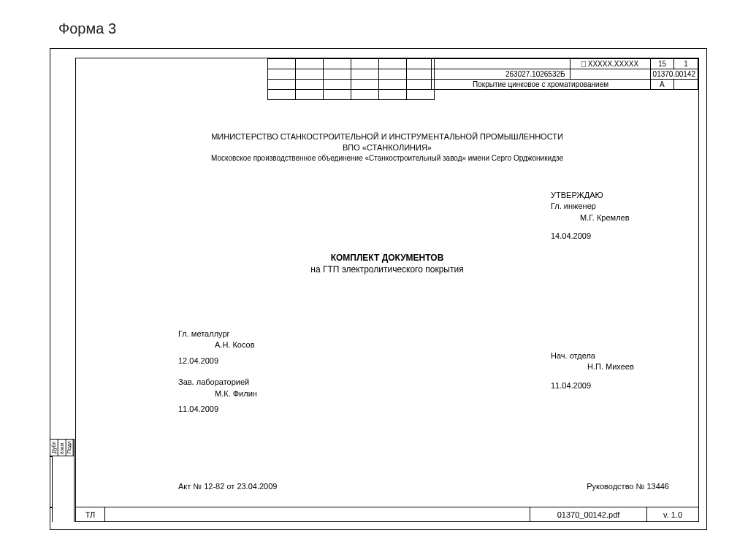 The height and width of the screenshot is (560, 748). Describe the element at coordinates (88, 29) in the screenshot. I see `page-title: Форма 3` at that location.